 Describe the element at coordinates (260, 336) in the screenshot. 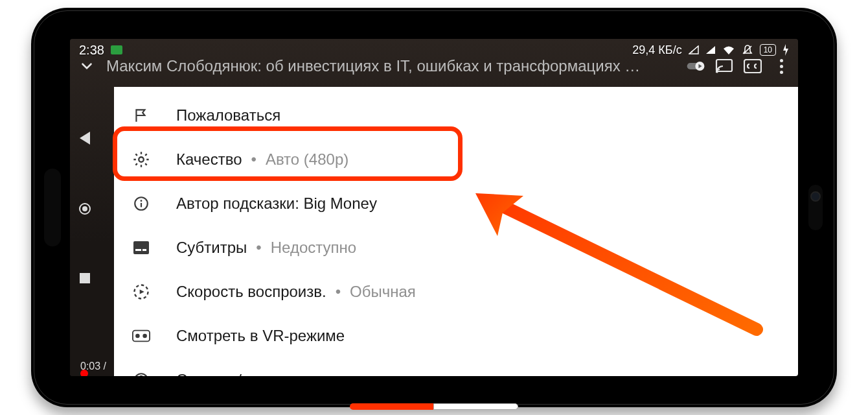

I see `menu-label: Смотреть в VR-режиме` at that location.